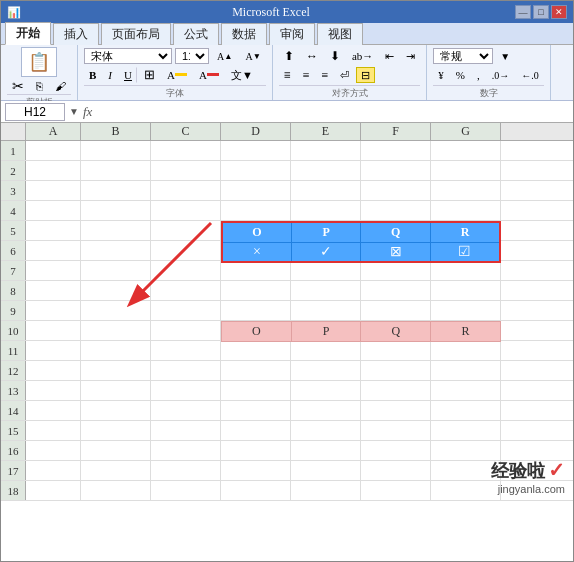 The width and height of the screenshot is (574, 562). What do you see at coordinates (466, 132) in the screenshot?
I see `col-header-G: G` at bounding box center [466, 132].